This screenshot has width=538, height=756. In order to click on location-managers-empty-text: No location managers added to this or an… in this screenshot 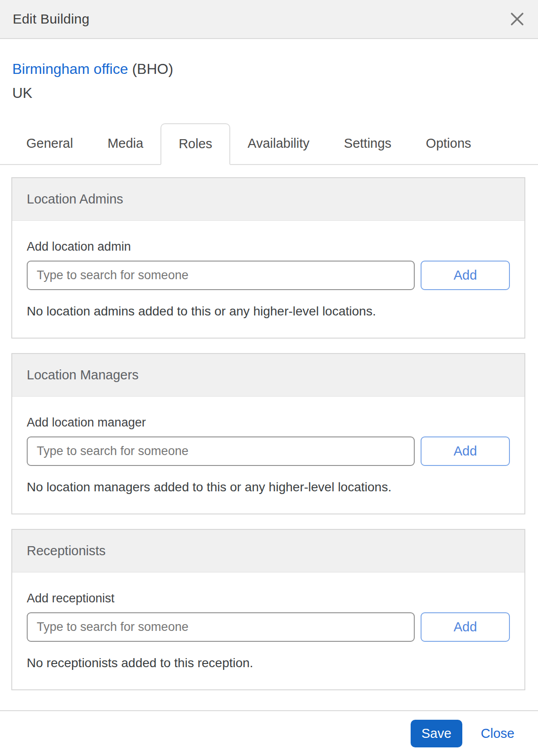, I will do `click(268, 487)`.